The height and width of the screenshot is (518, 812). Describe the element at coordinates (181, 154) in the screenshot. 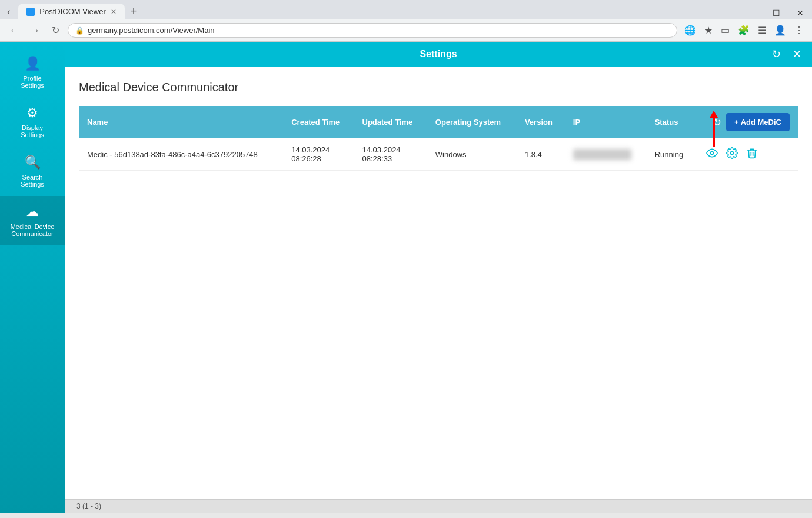

I see `cell-name: Medic - 56d138ad-83fa-486c-a4a4-6c379220…` at that location.